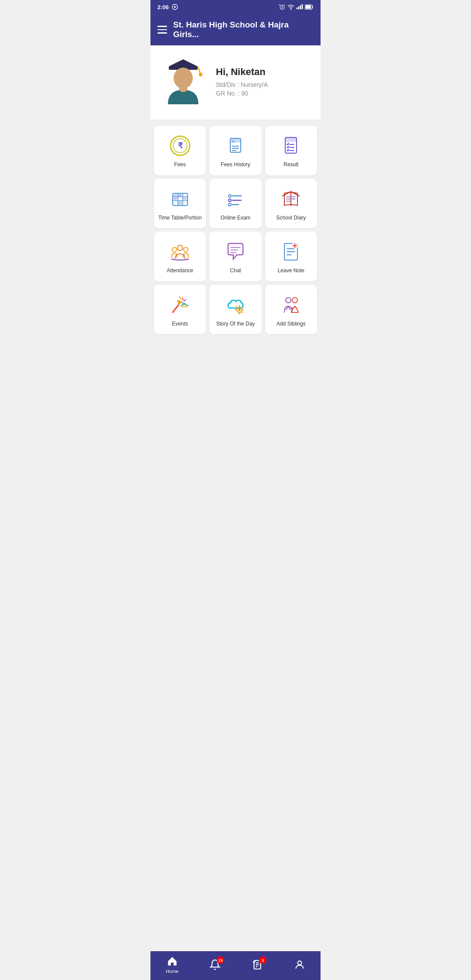 The image size is (471, 980). I want to click on online-exam-icon, so click(236, 199).